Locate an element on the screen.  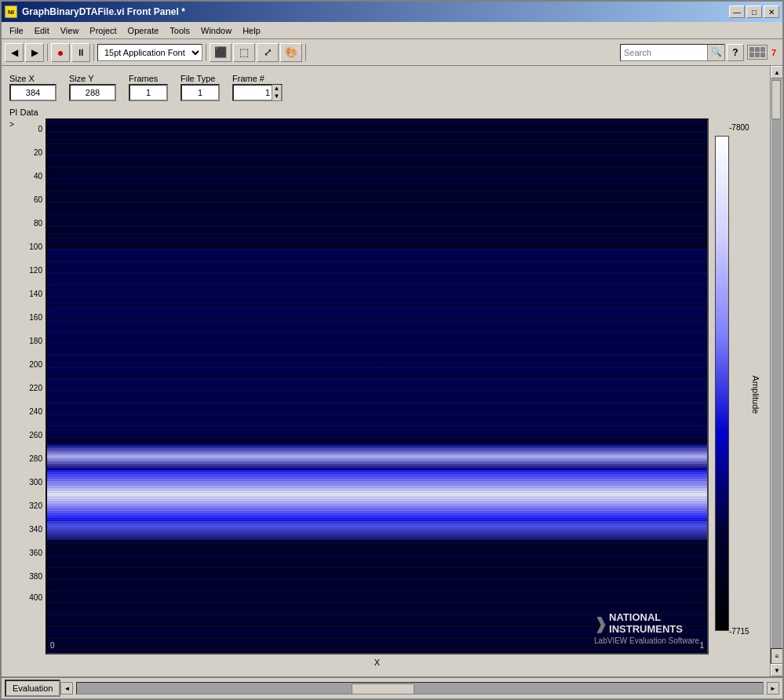
search-icon: 🔍 is located at coordinates (716, 53).